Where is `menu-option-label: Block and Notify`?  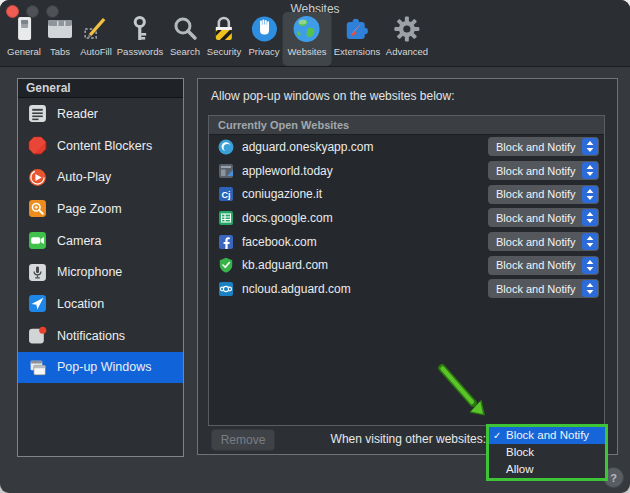
menu-option-label: Block and Notify is located at coordinates (548, 435).